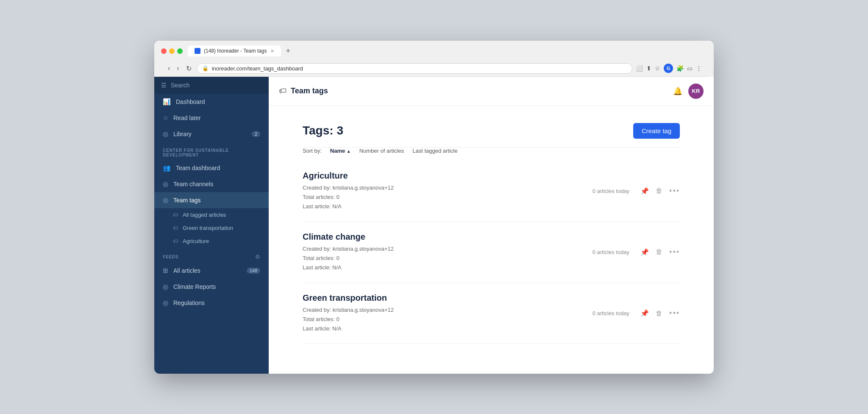 The image size is (868, 414). What do you see at coordinates (172, 51) in the screenshot?
I see `traffic-lights` at bounding box center [172, 51].